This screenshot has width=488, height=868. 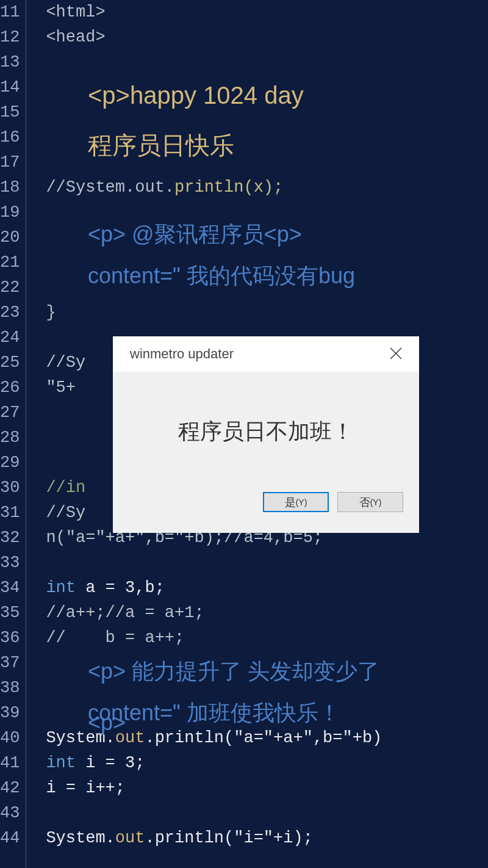 I want to click on line-number: 16, so click(x=10, y=138).